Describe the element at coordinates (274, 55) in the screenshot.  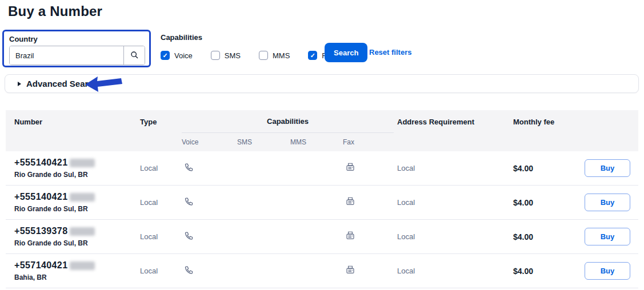
I see `capability-checkbox: MMS` at that location.